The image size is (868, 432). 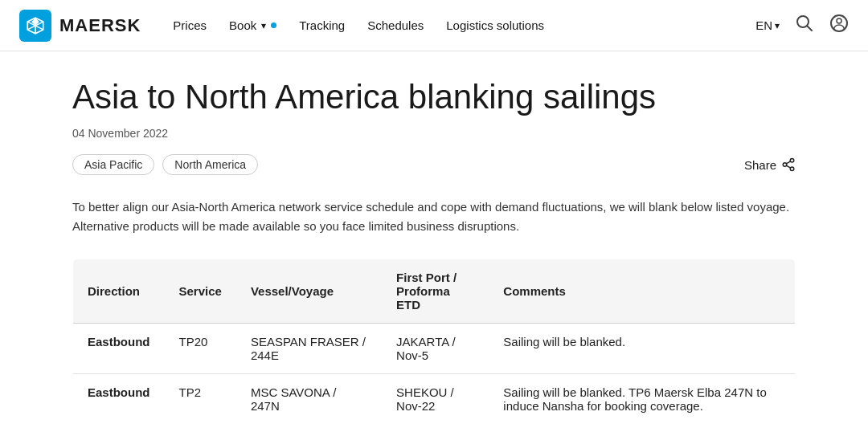 What do you see at coordinates (434, 217) in the screenshot?
I see `article-description: To better align our Asia-North America n…` at bounding box center [434, 217].